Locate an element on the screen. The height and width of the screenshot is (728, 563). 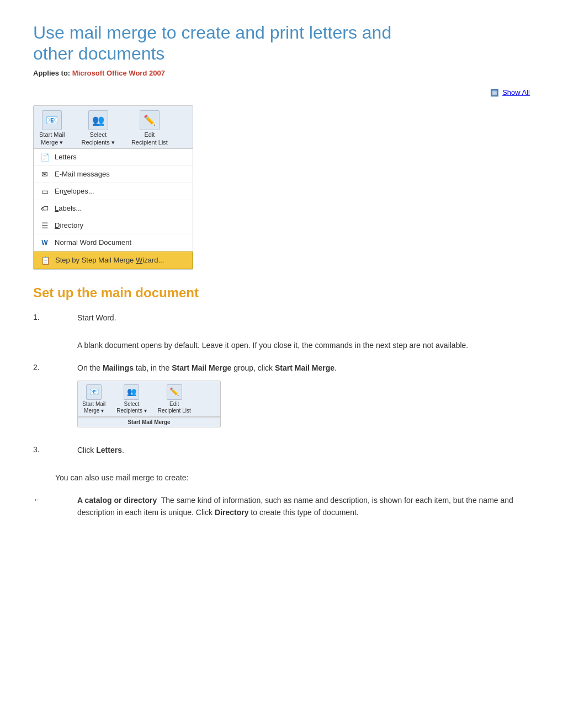
bullet-list: ← A catalog or directory The same kind o… is located at coordinates (282, 506).